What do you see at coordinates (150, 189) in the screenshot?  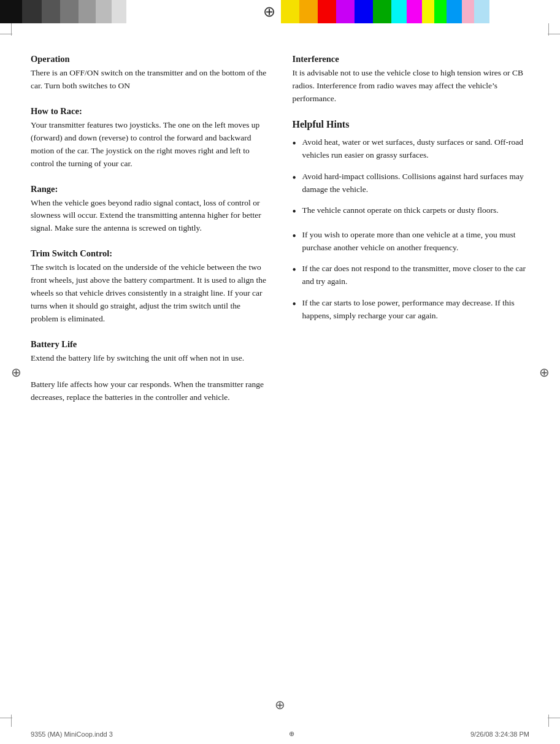 I see `section-title-range: Range:` at bounding box center [150, 189].